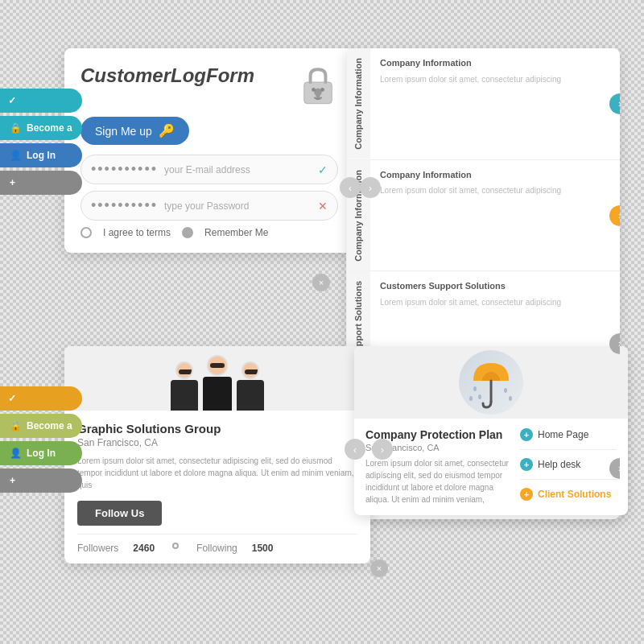  What do you see at coordinates (250, 370) in the screenshot?
I see `man-head-right` at bounding box center [250, 370].